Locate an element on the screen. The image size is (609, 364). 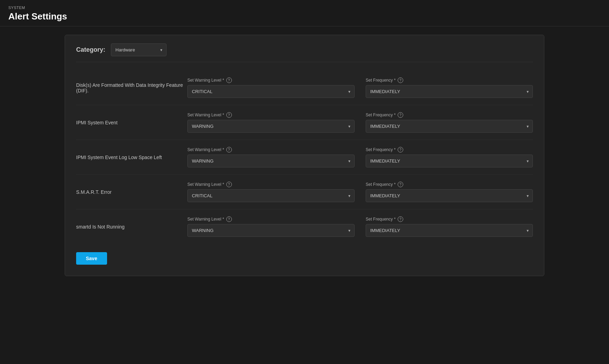
warning-level-select-ipmi-event: CRITICALWARNINGINFO is located at coordinates (271, 126).